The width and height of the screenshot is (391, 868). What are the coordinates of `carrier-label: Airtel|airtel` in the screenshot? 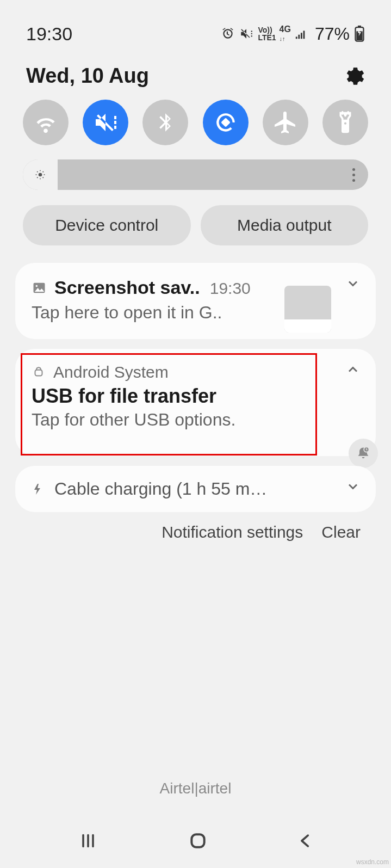 It's located at (196, 789).